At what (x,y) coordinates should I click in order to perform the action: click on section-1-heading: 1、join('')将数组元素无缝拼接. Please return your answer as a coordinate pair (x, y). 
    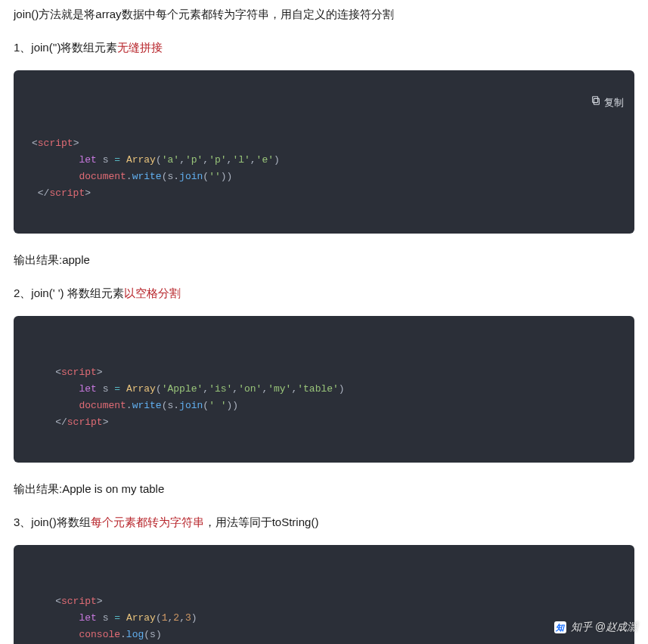
    Looking at the image, I should click on (324, 48).